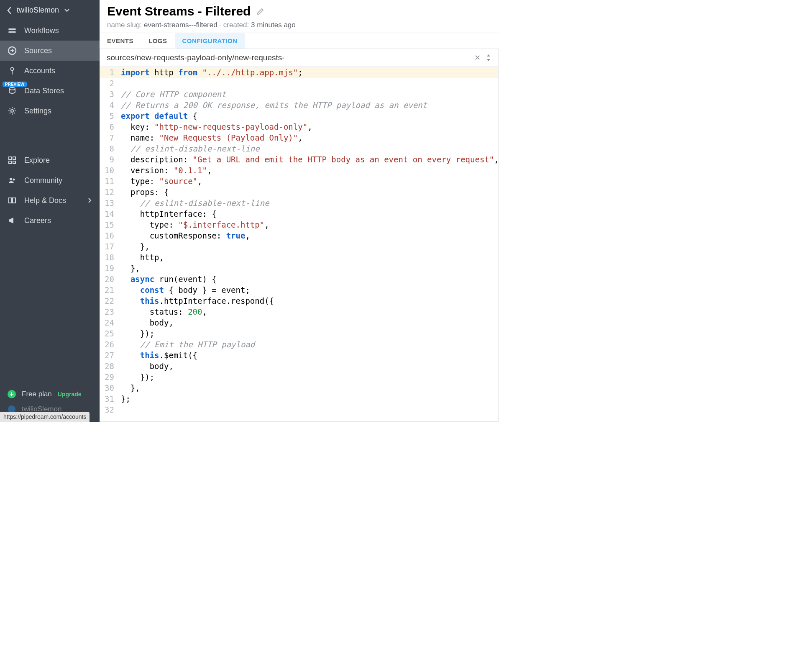 This screenshot has width=793, height=672. What do you see at coordinates (50, 394) in the screenshot?
I see `plan-row: + Free plan Upgrade` at bounding box center [50, 394].